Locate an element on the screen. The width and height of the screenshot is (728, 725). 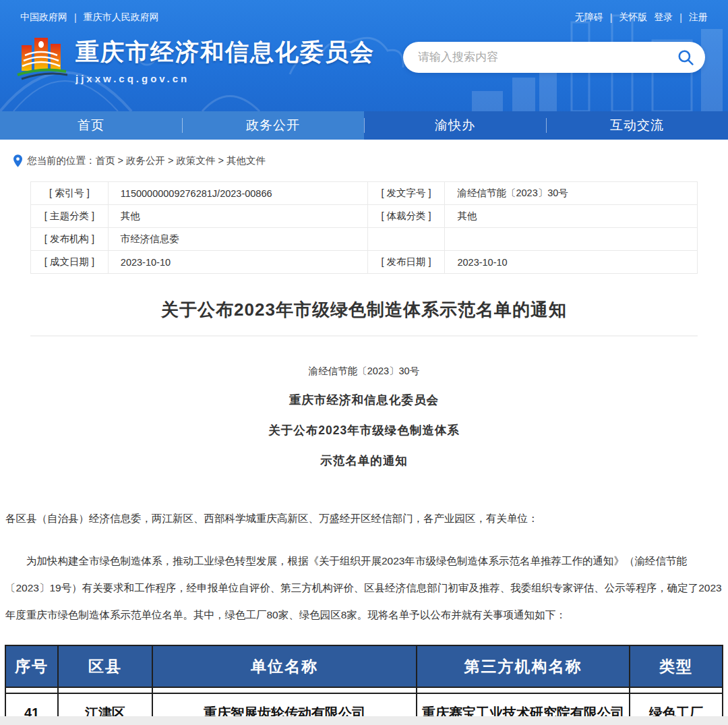
link-accessibility: 无障碍 is located at coordinates (589, 18).